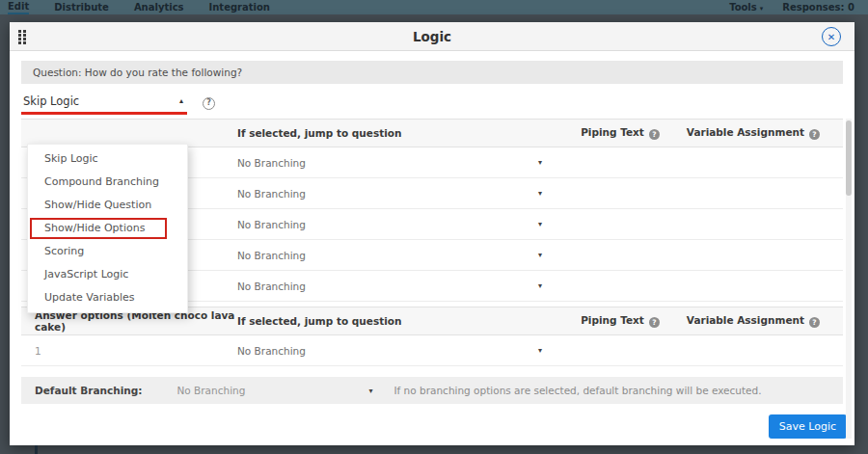 This screenshot has height=454, width=868. Describe the element at coordinates (210, 390) in the screenshot. I see `default-branching-value: No Branching` at that location.